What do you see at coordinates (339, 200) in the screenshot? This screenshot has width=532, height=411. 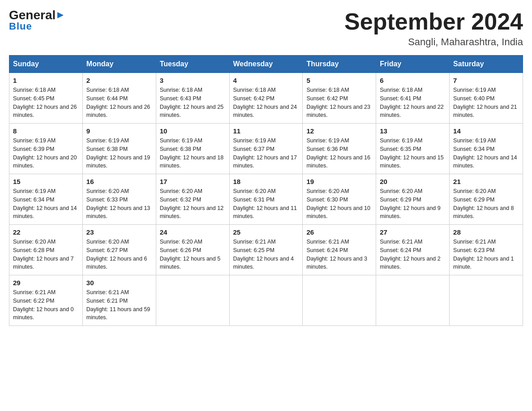 I see `calendar-cell: 19Sunrise: 6:20 AMSunset: 6:30 PMDayligh…` at bounding box center [339, 200].